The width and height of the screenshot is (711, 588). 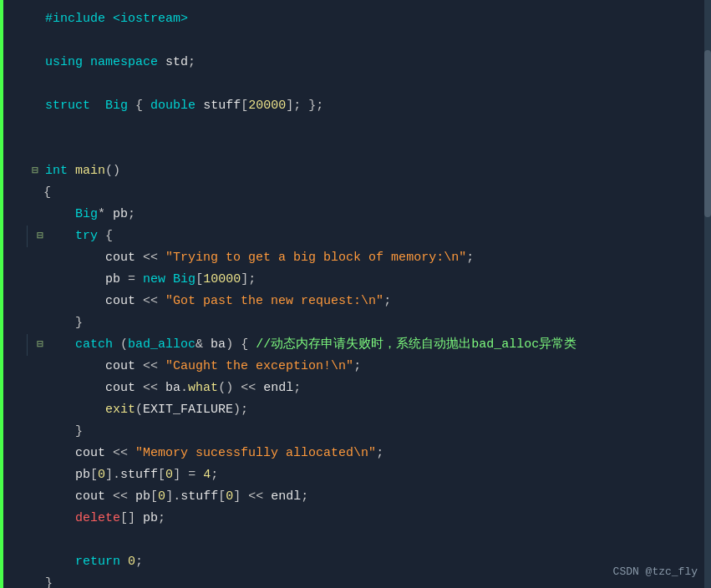 What do you see at coordinates (376, 215) in the screenshot?
I see `line-content-10: Big* pb;` at bounding box center [376, 215].